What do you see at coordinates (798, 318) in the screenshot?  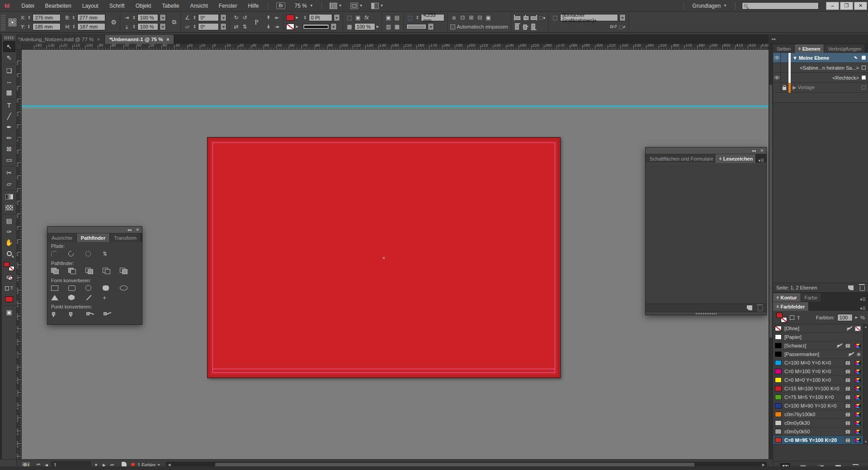 I see `formatting-affects-text-icon: T` at bounding box center [798, 318].